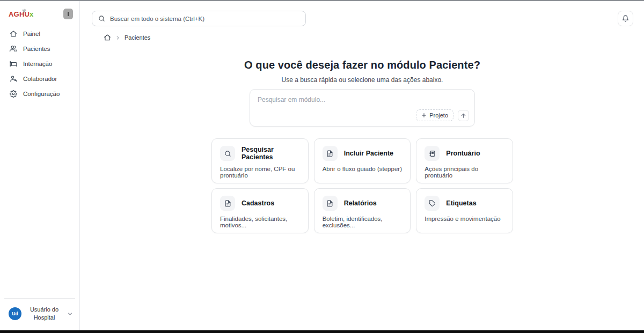  What do you see at coordinates (31, 14) in the screenshot?
I see `logo-text-suffix: x` at bounding box center [31, 14].